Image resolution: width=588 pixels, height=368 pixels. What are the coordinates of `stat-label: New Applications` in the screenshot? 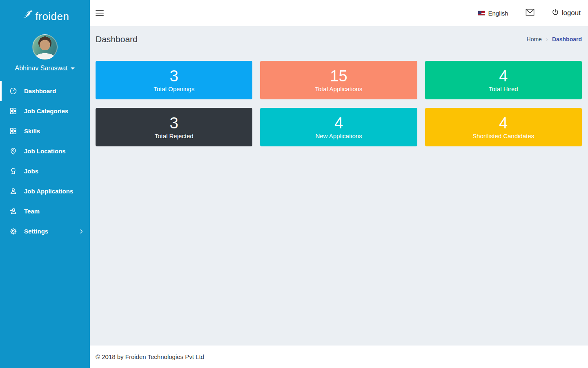 It's located at (339, 136).